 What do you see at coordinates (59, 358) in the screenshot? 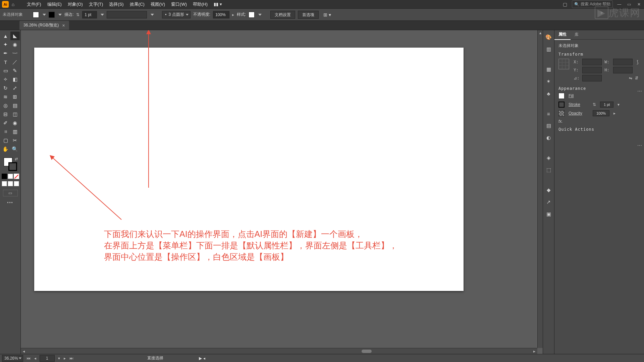
I see `artboard-combo-drop-icon: ▾` at bounding box center [59, 358].